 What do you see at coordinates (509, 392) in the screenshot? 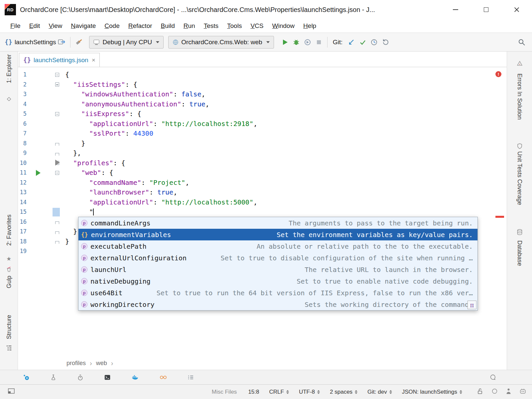
I see `hector-inspections-icon` at bounding box center [509, 392].